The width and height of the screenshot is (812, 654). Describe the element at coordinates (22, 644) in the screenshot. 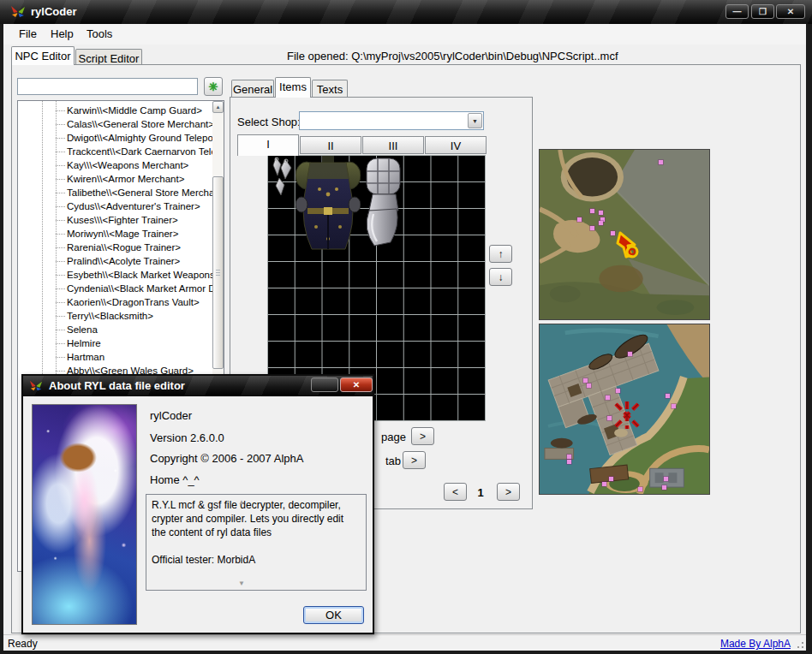

I see `status-text: Ready` at that location.